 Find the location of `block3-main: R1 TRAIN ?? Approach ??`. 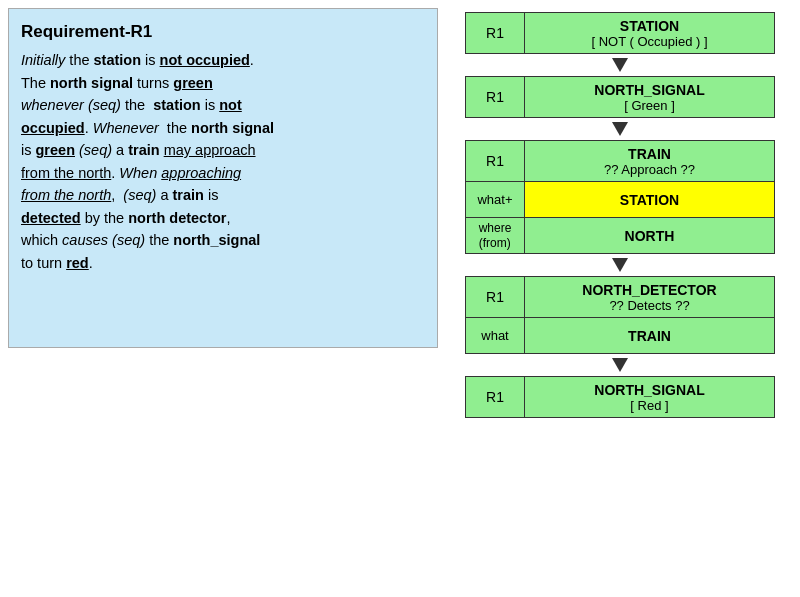

block3-main: R1 TRAIN ?? Approach ?? is located at coordinates (620, 161).